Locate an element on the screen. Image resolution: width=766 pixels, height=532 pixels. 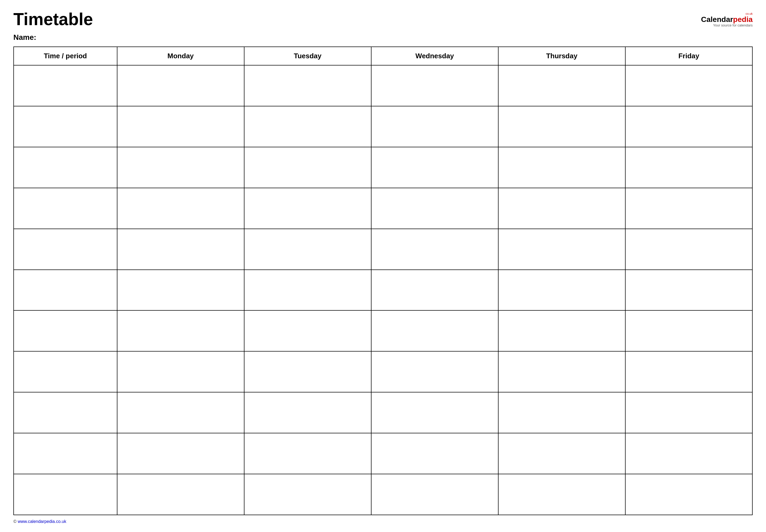
logo-pedia: pedia is located at coordinates (743, 19).